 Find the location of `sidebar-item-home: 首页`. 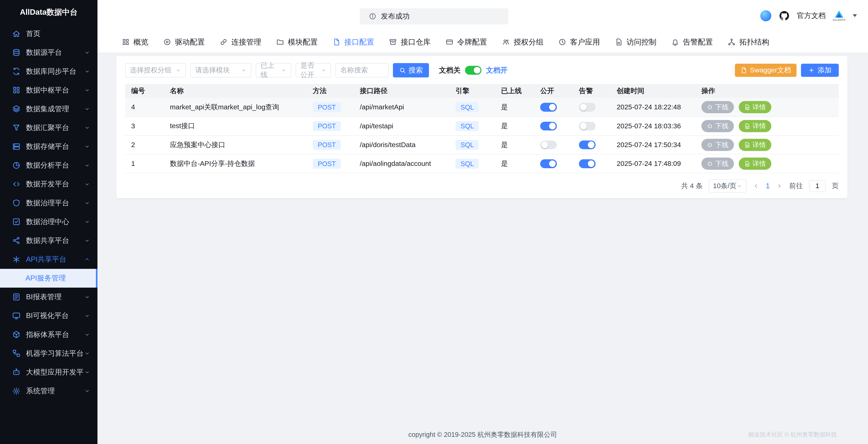

sidebar-item-home: 首页 is located at coordinates (49, 34).